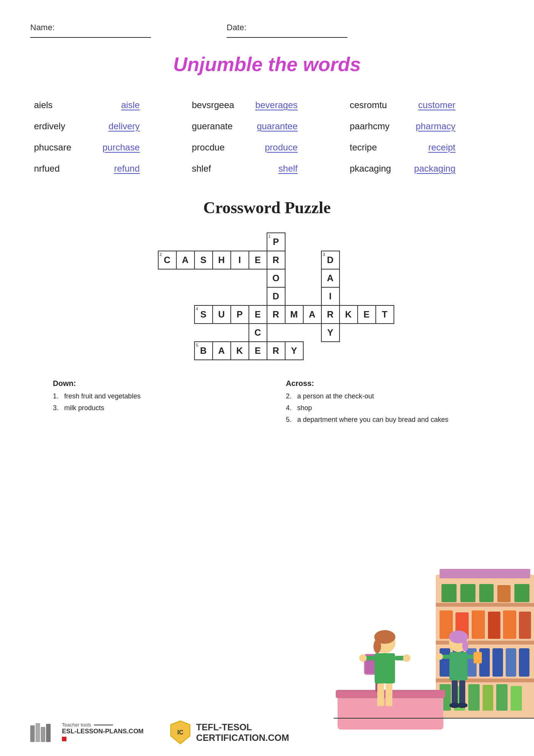 The height and width of the screenshot is (756, 534). I want to click on name-label: Name:, so click(91, 28).